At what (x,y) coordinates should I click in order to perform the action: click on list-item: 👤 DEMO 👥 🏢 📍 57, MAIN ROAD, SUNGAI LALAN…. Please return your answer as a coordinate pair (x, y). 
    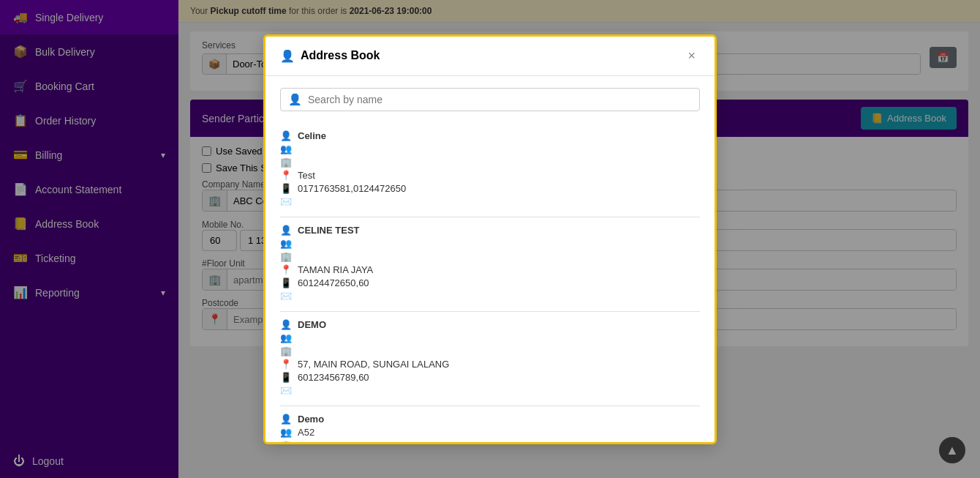
    Looking at the image, I should click on (490, 359).